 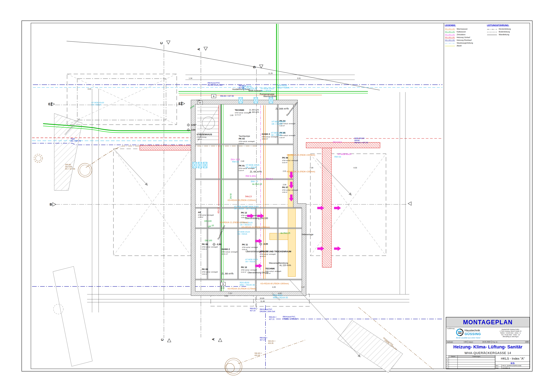 I want to click on revision-table: Datum Änderungen A B C D E, so click(x=471, y=362).